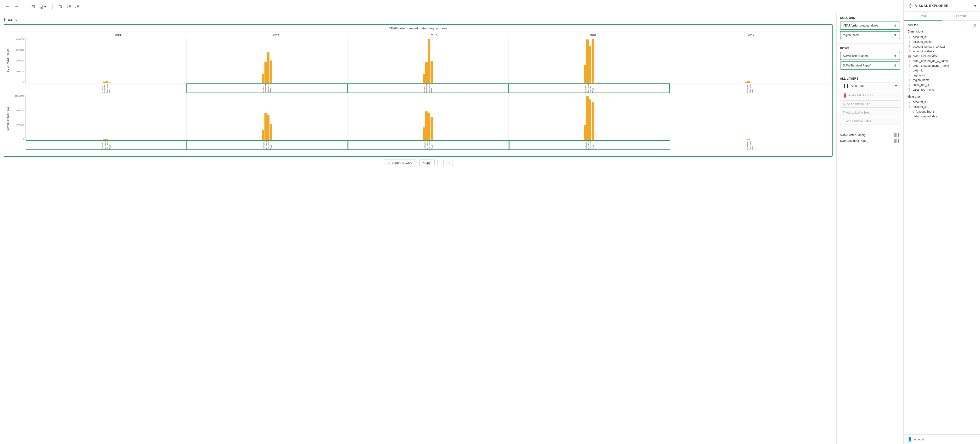 The image size is (980, 444). I want to click on explorer-title-text: VISUAL EXPLORER, so click(932, 6).